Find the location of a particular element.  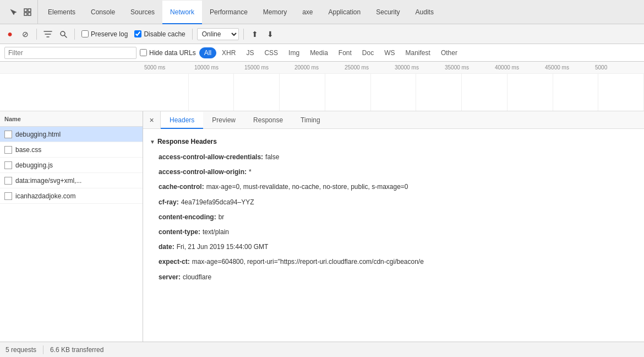

header-row-2: access-control-allow-origin: * is located at coordinates (394, 172).